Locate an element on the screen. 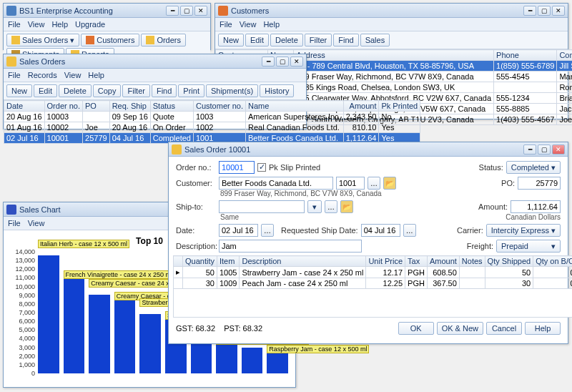 The image size is (572, 392). date-picker-icon: … is located at coordinates (267, 230).